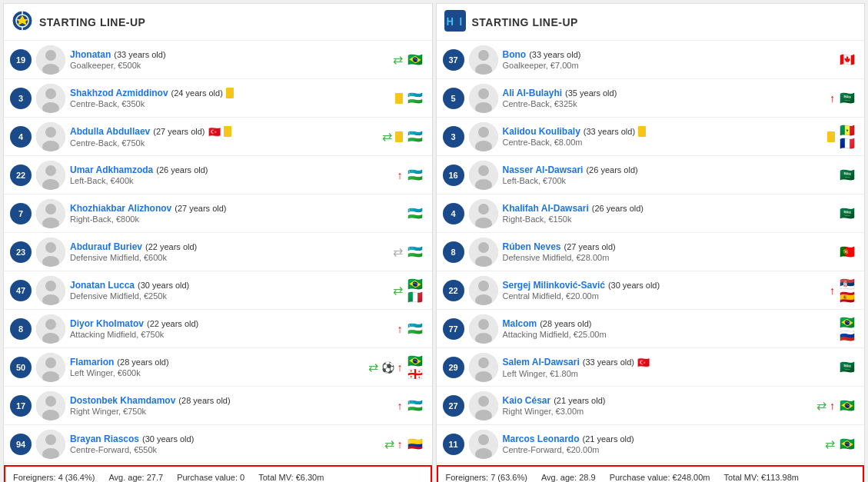 Image resolution: width=868 pixels, height=482 pixels. What do you see at coordinates (121, 208) in the screenshot?
I see `player-name: Khozhiakbar Alizhonov` at bounding box center [121, 208].